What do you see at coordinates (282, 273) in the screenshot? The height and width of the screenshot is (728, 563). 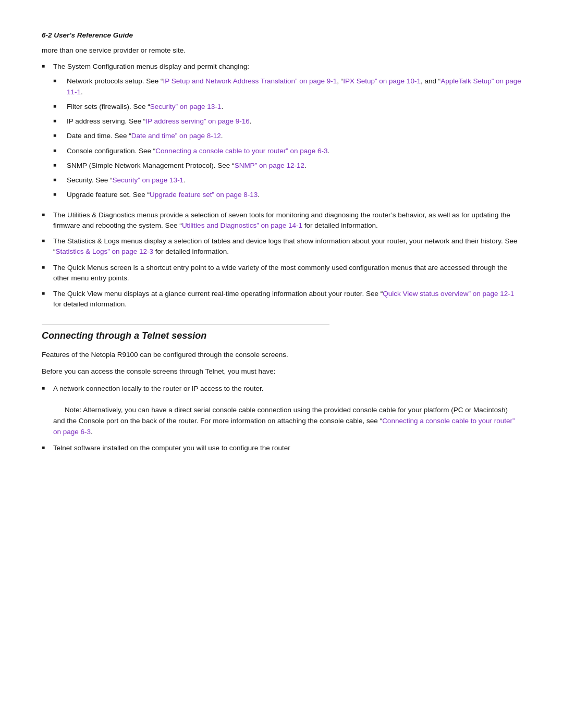 I see `list-item: ■ The Quick Menus screen is a shortcut e…` at bounding box center [282, 273].